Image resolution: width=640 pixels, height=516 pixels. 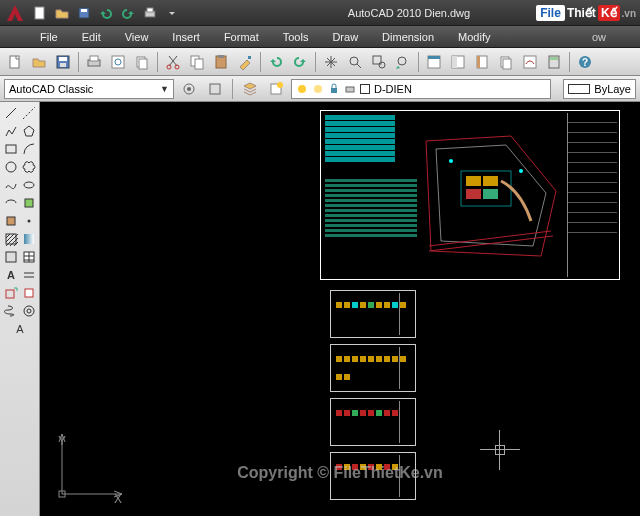 What do you see at coordinates (10, 292) in the screenshot?
I see `add-selected-icon` at bounding box center [10, 292].